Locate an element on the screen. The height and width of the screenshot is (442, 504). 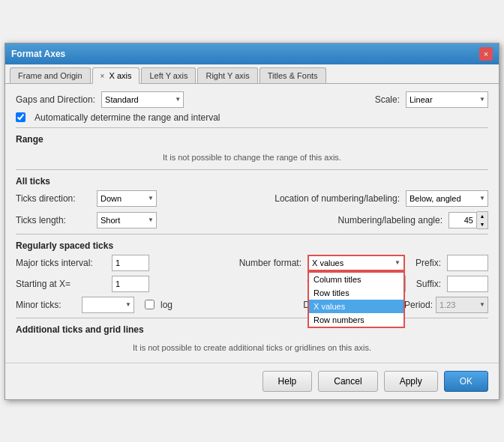
ticks-length-select-wrapper: Short is located at coordinates (127, 220).